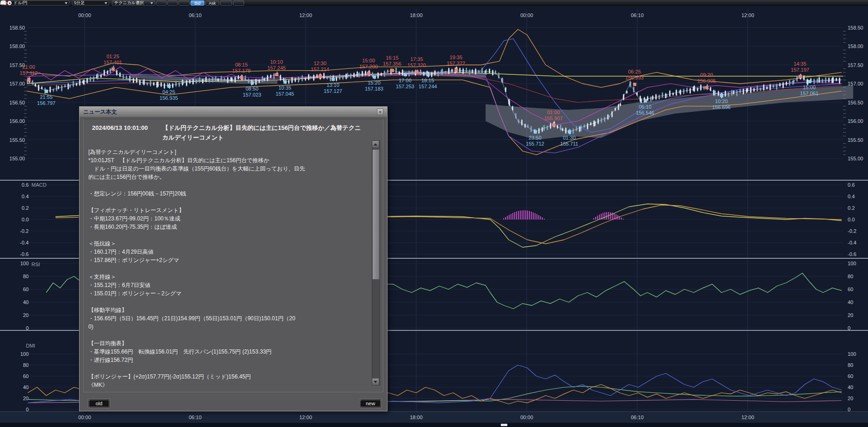 This screenshot has width=868, height=427. What do you see at coordinates (184, 3) in the screenshot?
I see `chart-type-button` at bounding box center [184, 3].